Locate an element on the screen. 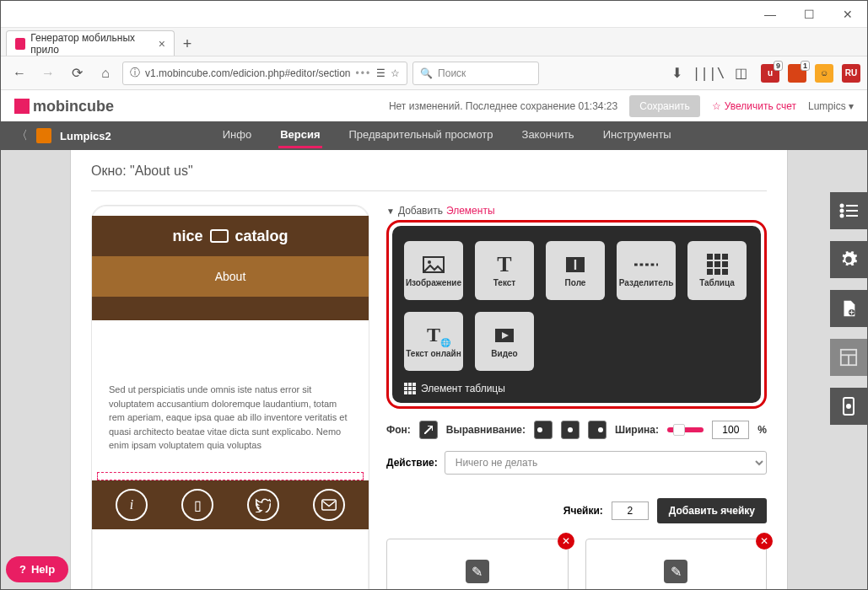  help-button: ? Help is located at coordinates (37, 570).